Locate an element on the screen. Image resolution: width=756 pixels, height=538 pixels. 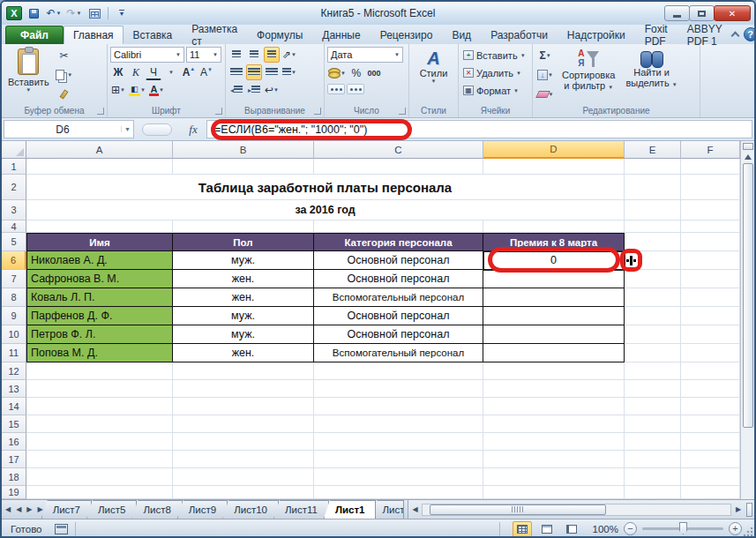
sheet-title: Таблица заработной платы персонала is located at coordinates (326, 187).